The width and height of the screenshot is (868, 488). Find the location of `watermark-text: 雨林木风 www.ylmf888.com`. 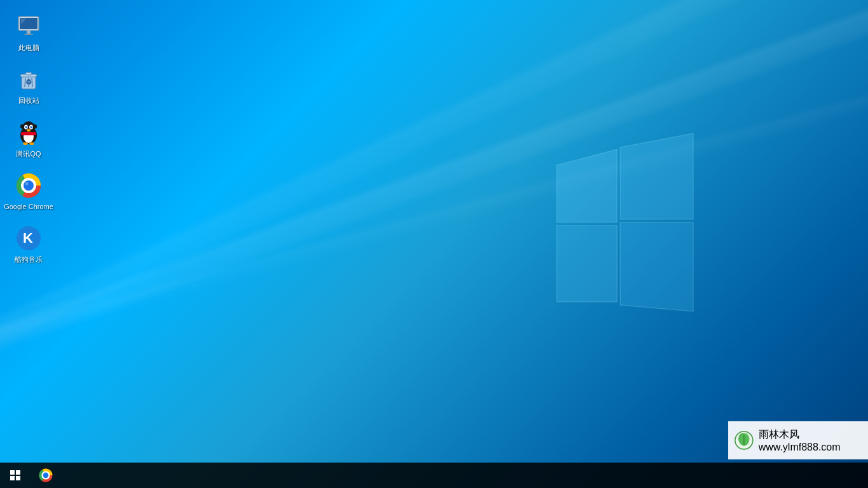

watermark-text: 雨林木风 www.ylmf888.com is located at coordinates (810, 441).